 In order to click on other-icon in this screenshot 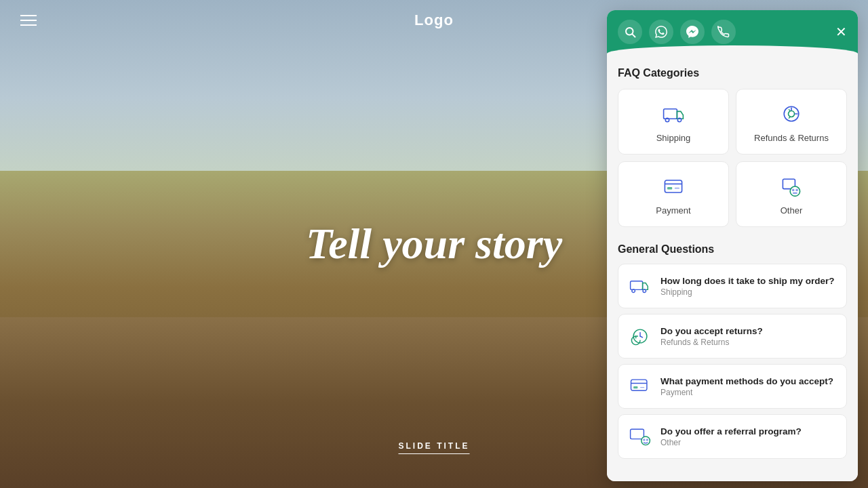, I will do `click(791, 186)`.